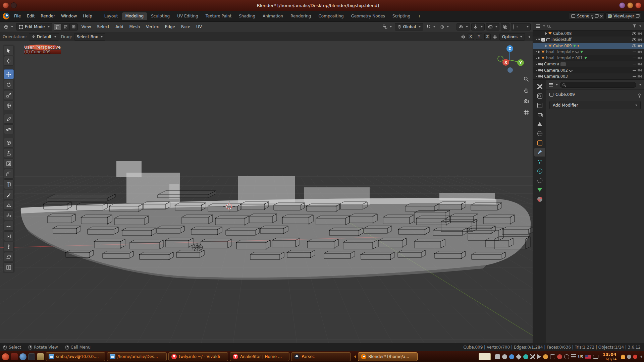 This screenshot has width=644, height=362. What do you see at coordinates (199, 27) in the screenshot?
I see `menu-uv: UV` at bounding box center [199, 27].